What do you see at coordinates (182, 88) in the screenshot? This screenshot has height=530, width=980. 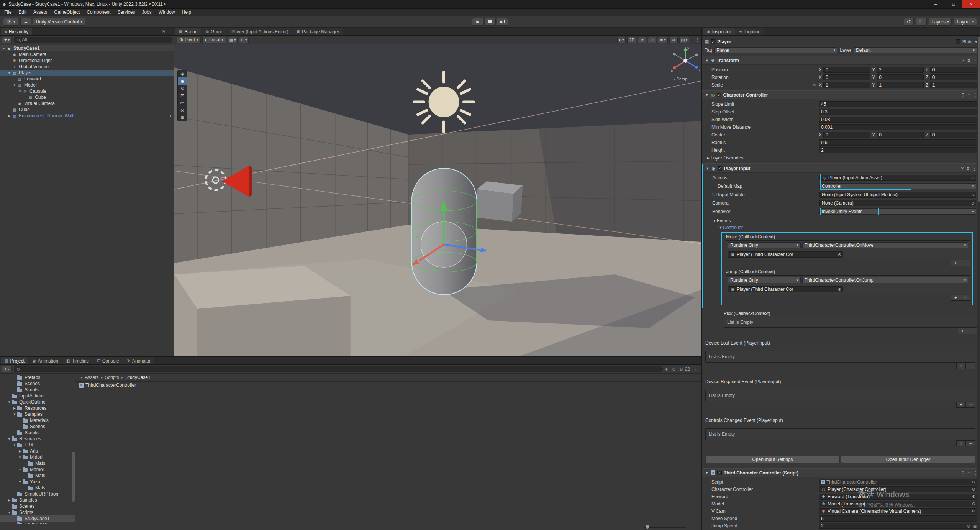 I see `scene-tool-button: ↻` at bounding box center [182, 88].